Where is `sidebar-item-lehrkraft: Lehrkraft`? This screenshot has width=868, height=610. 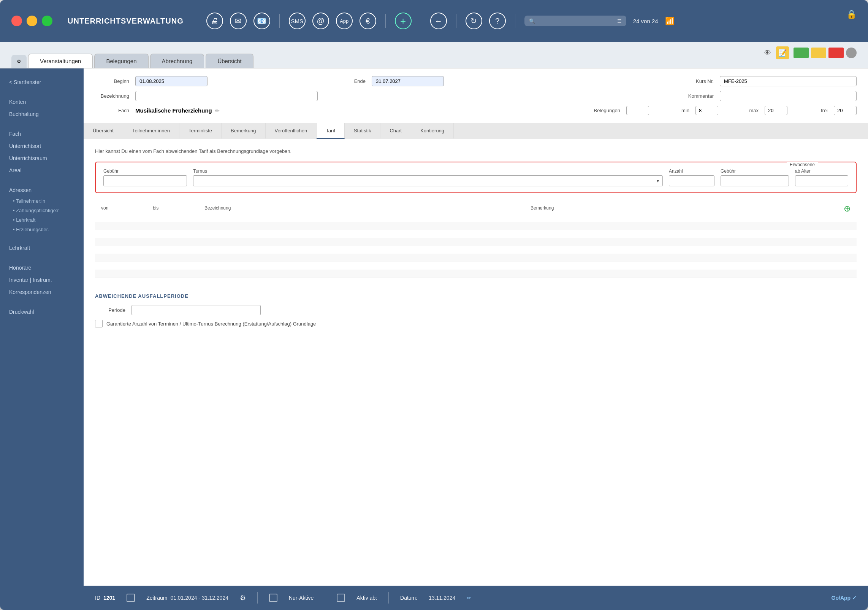 sidebar-item-lehrkraft: Lehrkraft is located at coordinates (42, 248).